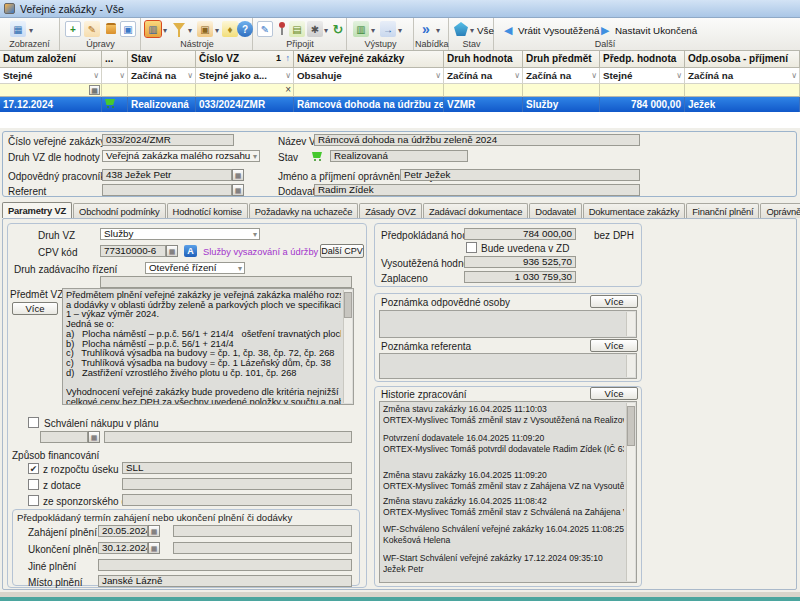 The width and height of the screenshot is (800, 601). I want to click on filter-operator: ∨, so click(115, 76).